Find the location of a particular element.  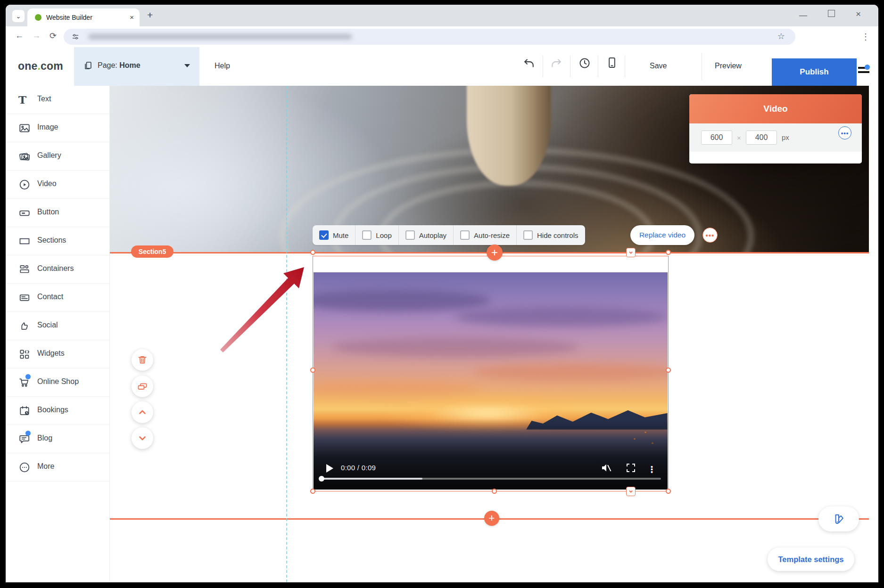

design-styles-button is located at coordinates (839, 519).